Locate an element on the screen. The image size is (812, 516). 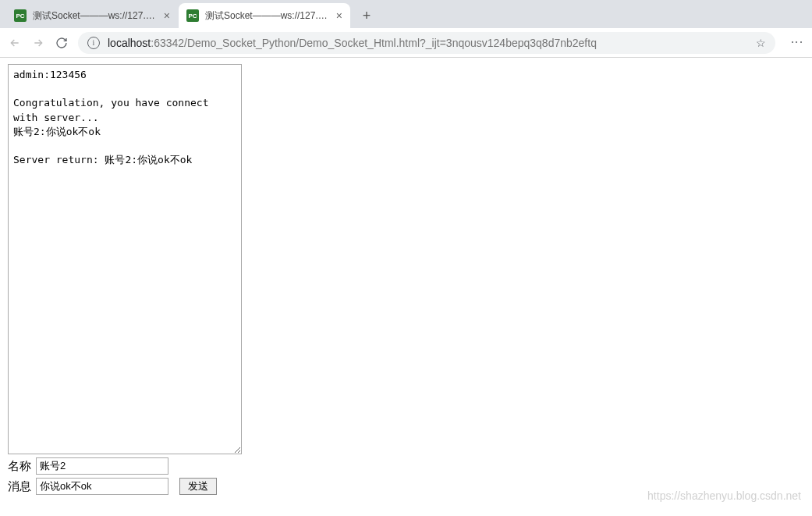
name-row: 名称 is located at coordinates (406, 466).